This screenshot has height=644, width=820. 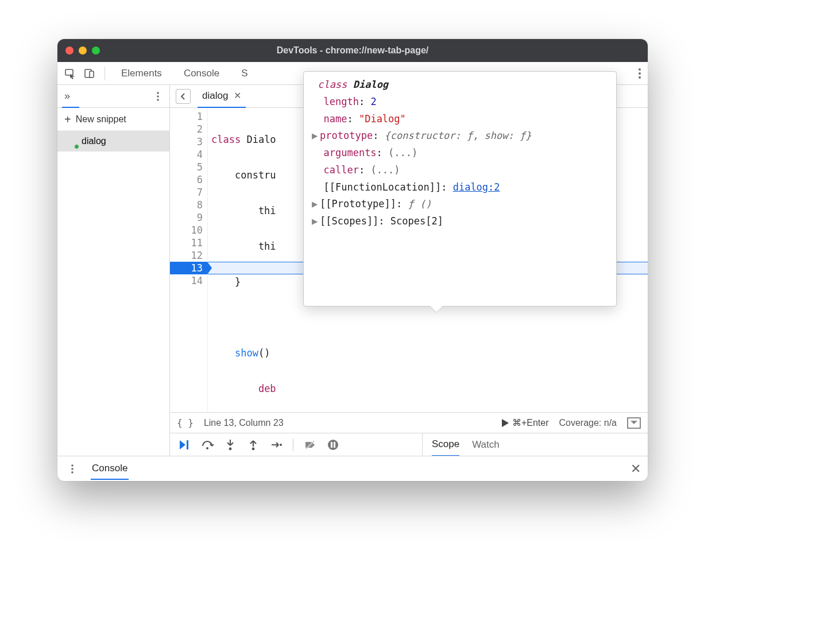 I want to click on function-location-link: dialog:2, so click(x=477, y=187).